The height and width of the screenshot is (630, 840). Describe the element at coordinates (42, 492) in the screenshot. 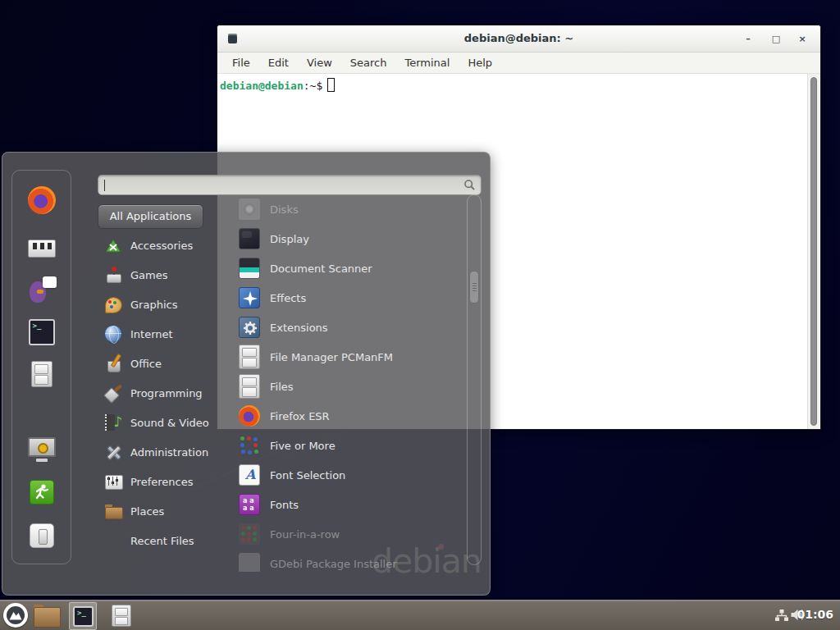

I see `logout-icon` at that location.